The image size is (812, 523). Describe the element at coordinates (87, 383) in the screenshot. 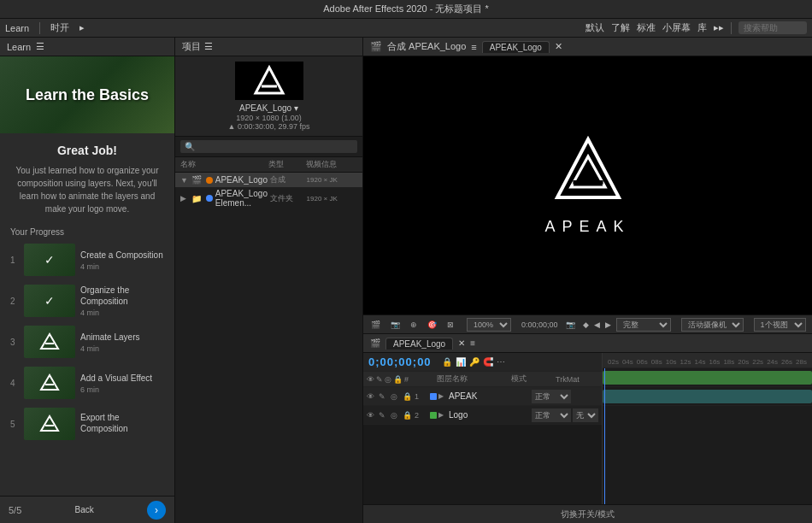

I see `progress-item-4: 4 Add a Visual Effect 6 min` at that location.